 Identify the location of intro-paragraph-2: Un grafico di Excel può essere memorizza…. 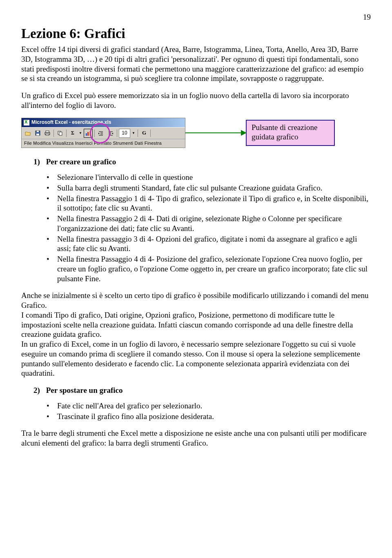
(196, 101).